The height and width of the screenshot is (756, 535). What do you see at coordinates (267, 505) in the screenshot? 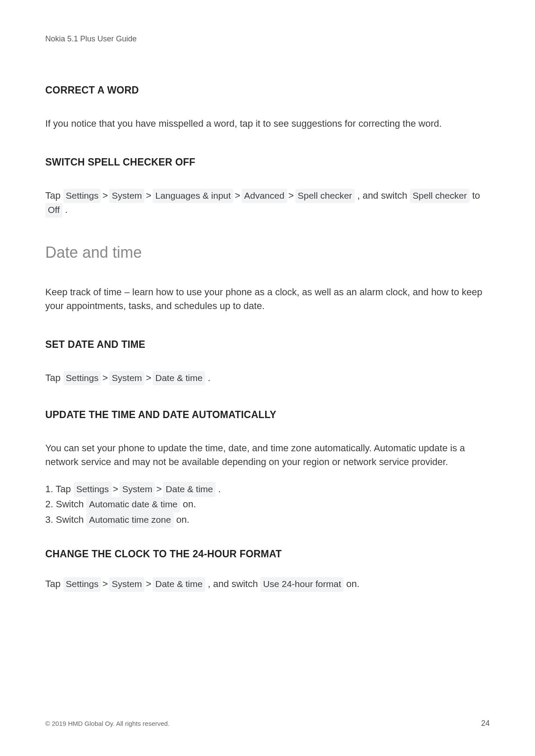
I see `step-list-auto-update: 1. Tap Settings>System>Date & time . 2. …` at bounding box center [267, 505].